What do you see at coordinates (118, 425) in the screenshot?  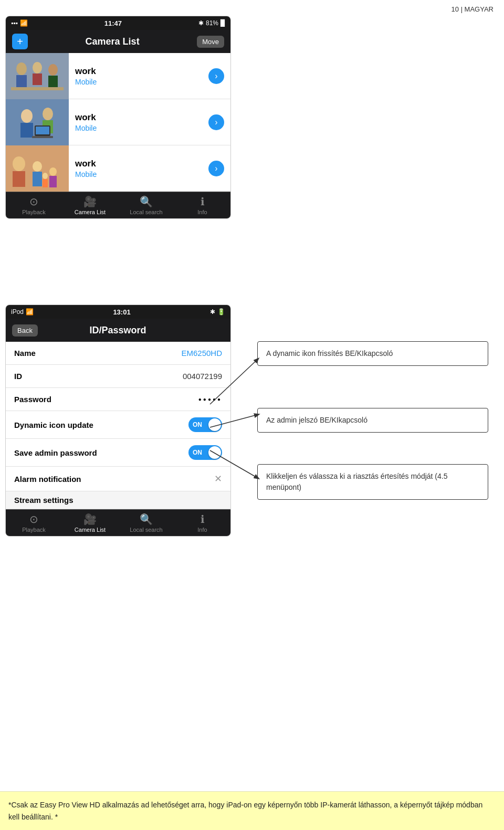 I see `form-item-dynamic-icon: Dynamic icon update ON` at bounding box center [118, 425].